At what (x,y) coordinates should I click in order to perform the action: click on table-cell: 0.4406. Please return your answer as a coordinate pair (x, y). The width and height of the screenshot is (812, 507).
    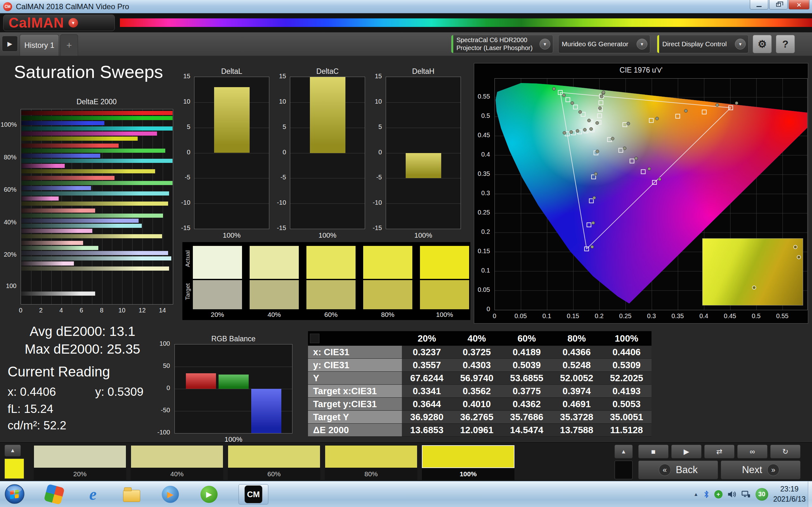
    Looking at the image, I should click on (627, 352).